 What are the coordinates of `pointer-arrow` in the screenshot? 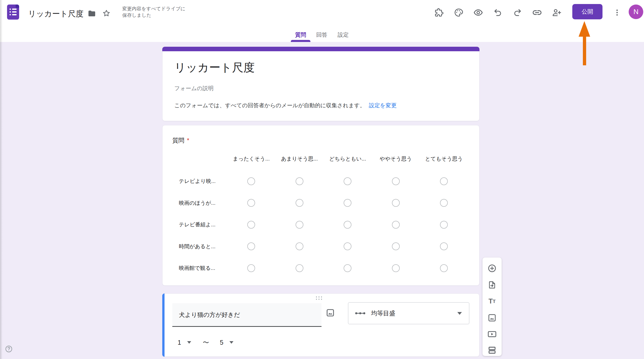 It's located at (585, 44).